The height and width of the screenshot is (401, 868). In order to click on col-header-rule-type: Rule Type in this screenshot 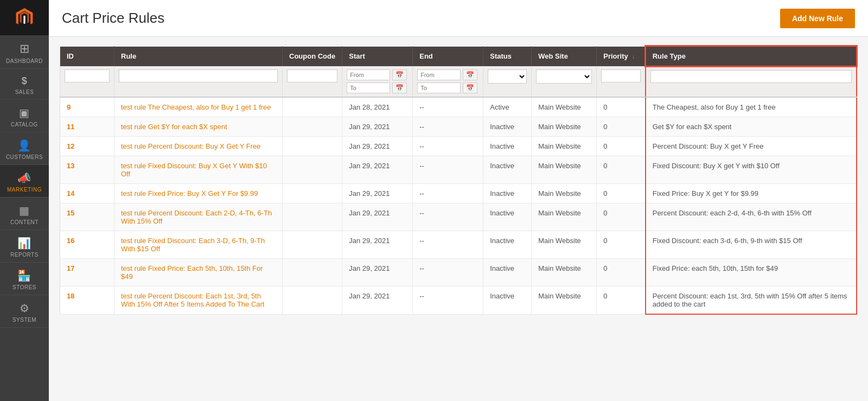, I will do `click(751, 56)`.